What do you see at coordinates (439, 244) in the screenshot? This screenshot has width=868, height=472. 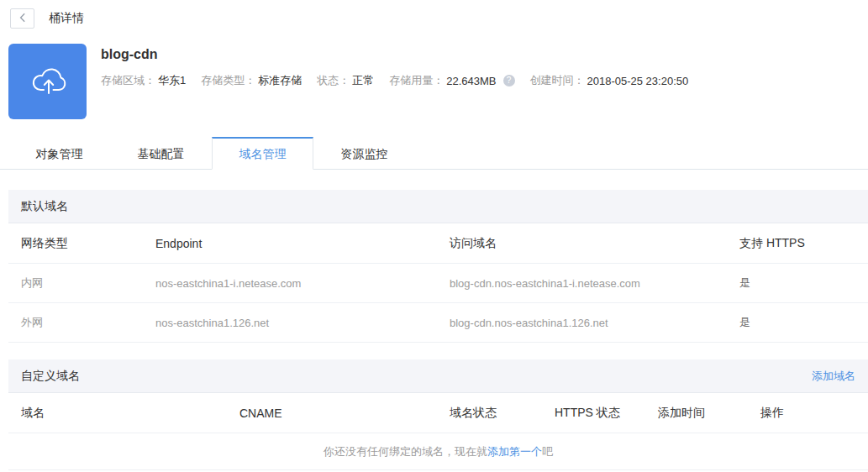 I see `default-domains-table-header: 网络类型 Endpoint 访问域名 支持 HTTPS` at bounding box center [439, 244].